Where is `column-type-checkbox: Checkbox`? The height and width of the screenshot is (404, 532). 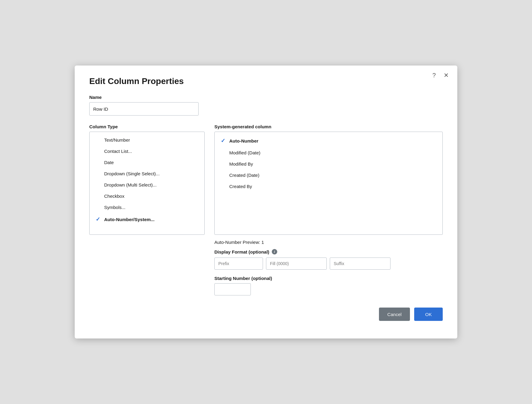
column-type-checkbox: Checkbox is located at coordinates (147, 196).